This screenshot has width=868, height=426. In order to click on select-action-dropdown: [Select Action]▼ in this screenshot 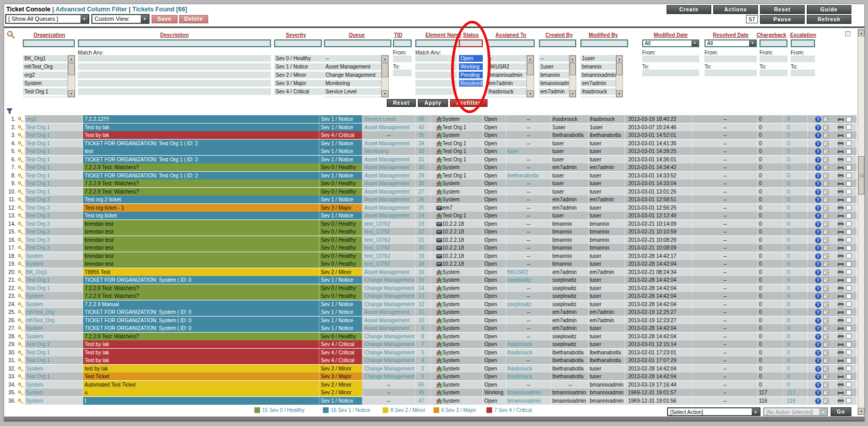, I will do `click(714, 412)`.